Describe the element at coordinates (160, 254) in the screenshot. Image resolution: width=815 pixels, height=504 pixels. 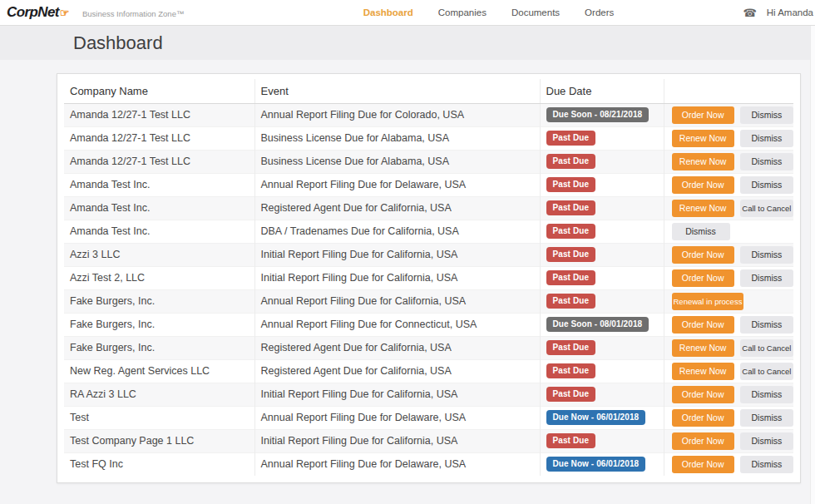
I see `company-name-cell: Azzi 3 LLC` at that location.